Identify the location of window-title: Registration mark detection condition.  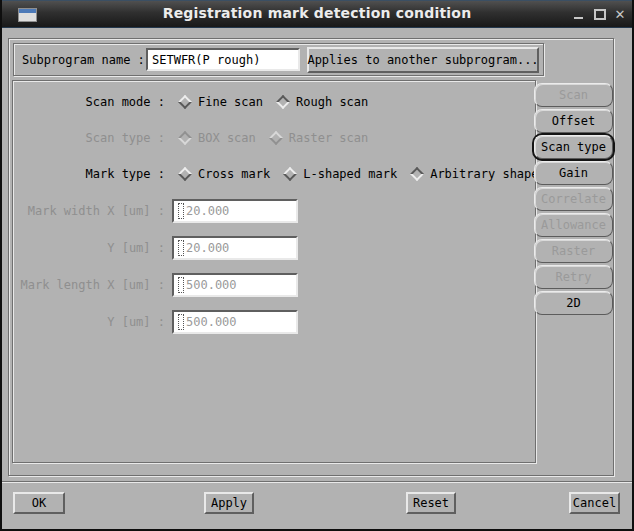
(317, 13).